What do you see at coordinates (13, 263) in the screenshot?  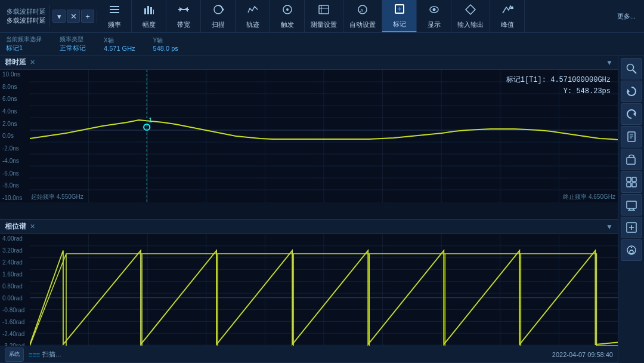 I see `y-label: 2.40rad` at bounding box center [13, 263].